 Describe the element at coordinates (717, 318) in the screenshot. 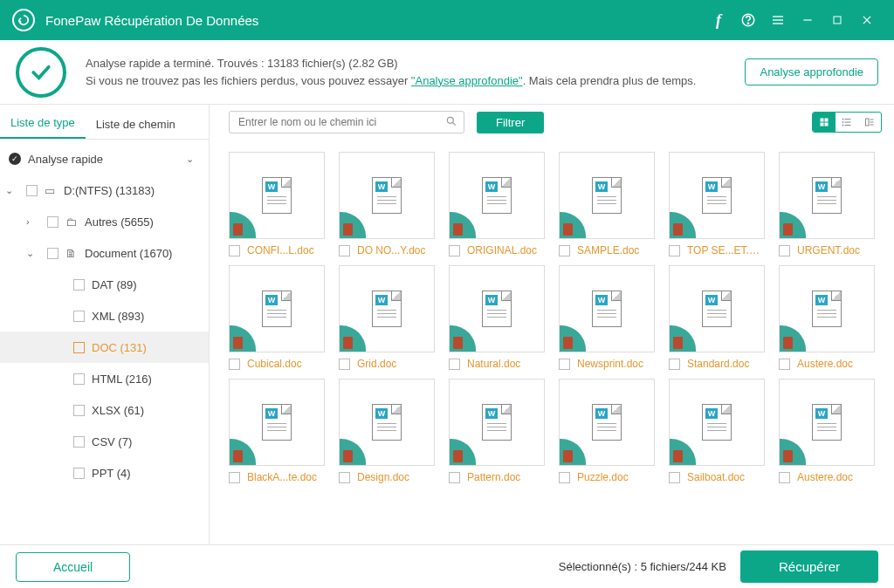

I see `file-item: W Standard.doc` at that location.